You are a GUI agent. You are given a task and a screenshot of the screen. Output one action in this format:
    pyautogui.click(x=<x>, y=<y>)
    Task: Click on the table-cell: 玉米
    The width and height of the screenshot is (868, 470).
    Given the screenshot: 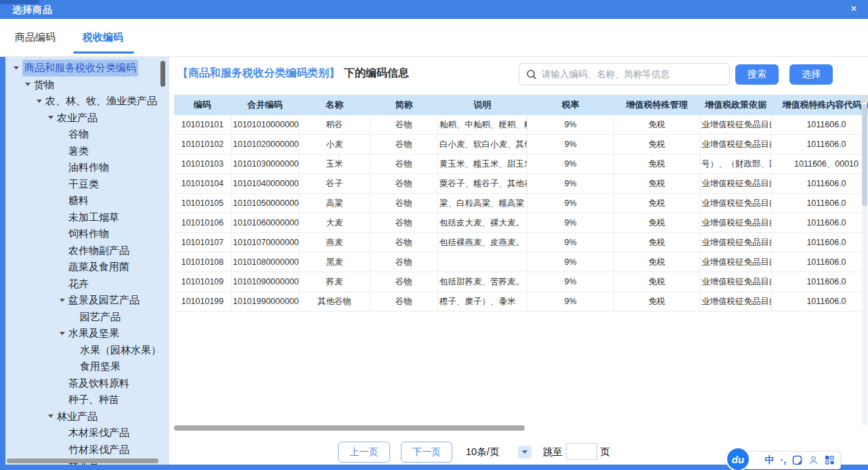 What is the action you would take?
    pyautogui.click(x=334, y=164)
    